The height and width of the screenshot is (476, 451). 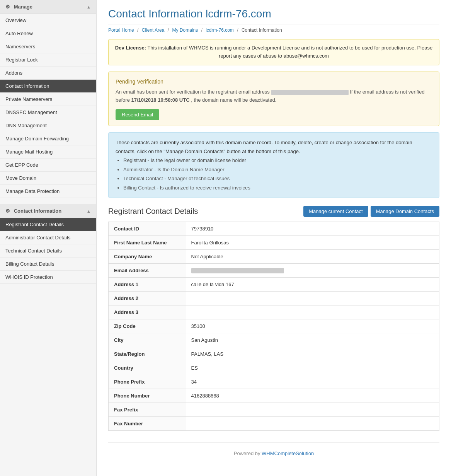 I want to click on page-title: Contact Information lcdrm-76.com, so click(x=274, y=16).